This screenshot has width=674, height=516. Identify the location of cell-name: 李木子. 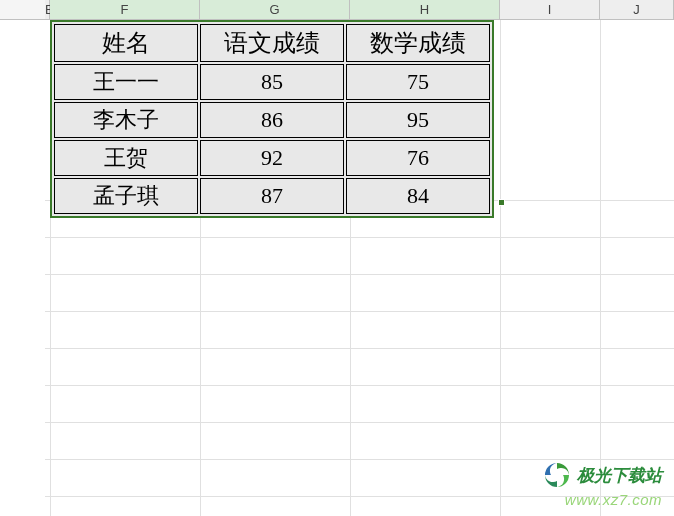
(126, 120).